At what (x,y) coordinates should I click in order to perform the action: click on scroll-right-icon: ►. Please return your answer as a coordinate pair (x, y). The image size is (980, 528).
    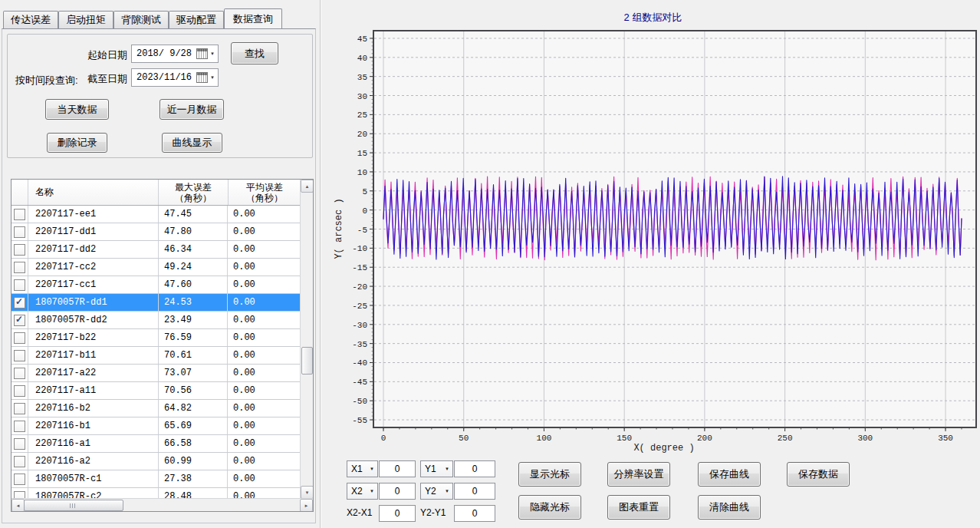
    Looking at the image, I should click on (307, 505).